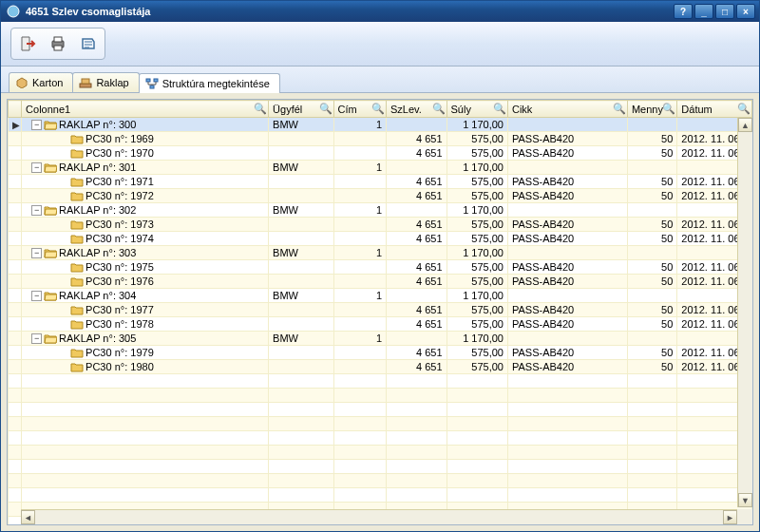 The image size is (760, 532). Describe the element at coordinates (209, 84) in the screenshot. I see `tab-structure: Struktúra megtekintése` at that location.